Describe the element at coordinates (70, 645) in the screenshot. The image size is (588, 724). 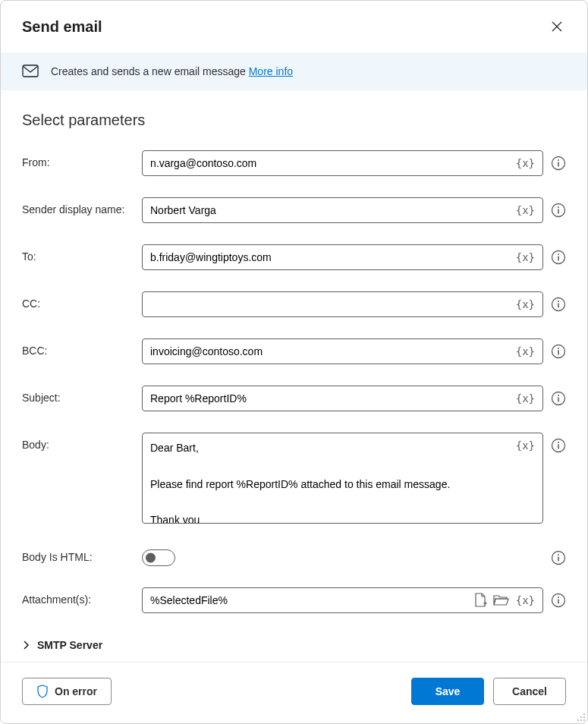
I see `smtp-expander-label: SMTP Server` at that location.